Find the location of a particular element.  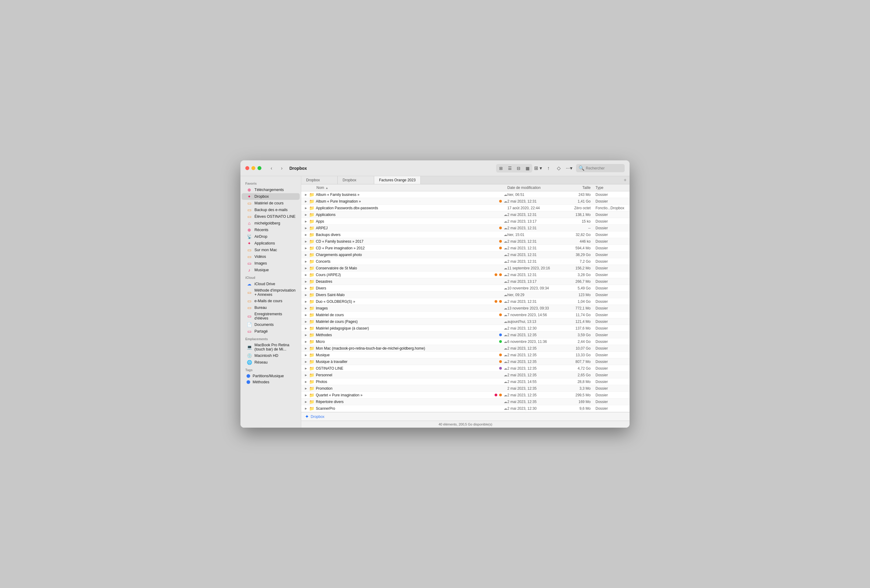

table-row: ▶ 📁 Cours (ARPEJ) ☁ 2 mai 2023, 12:31 3,… is located at coordinates (466, 275).